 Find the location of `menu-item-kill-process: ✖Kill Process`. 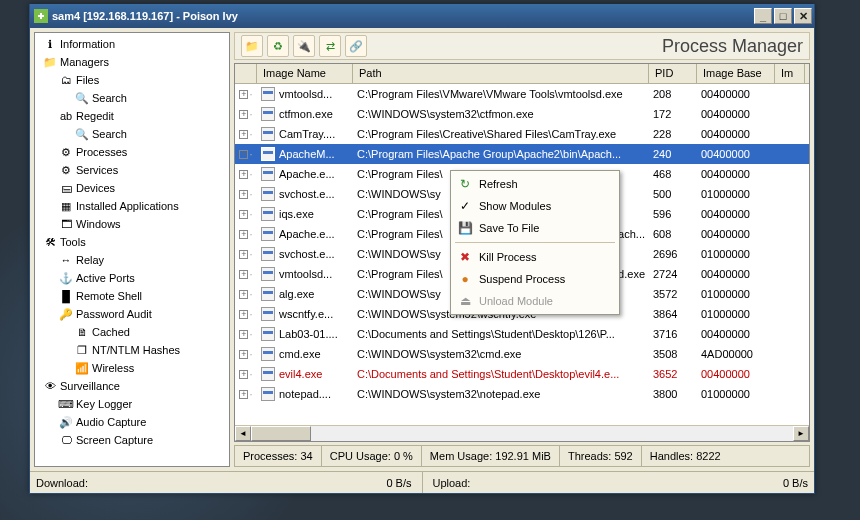

menu-item-kill-process: ✖Kill Process is located at coordinates (535, 257).